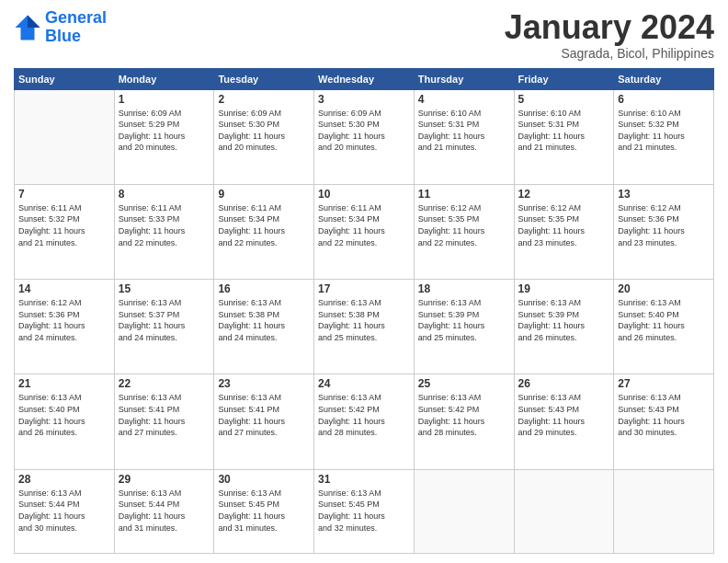  Describe the element at coordinates (63, 36) in the screenshot. I see `logo-line2: Blue` at that location.